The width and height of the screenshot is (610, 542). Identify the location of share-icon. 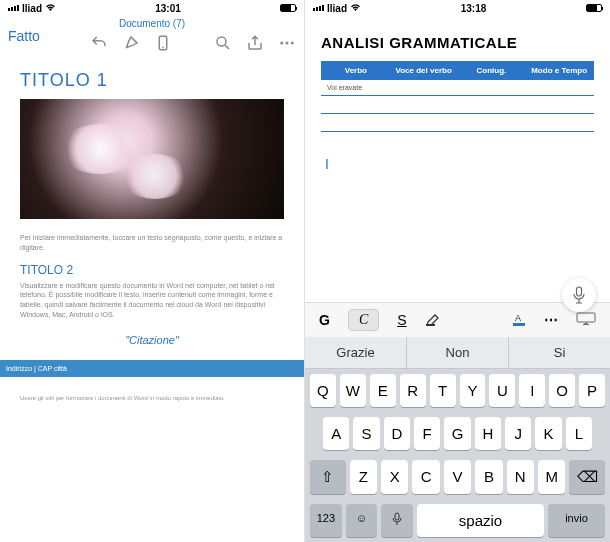
(255, 43).